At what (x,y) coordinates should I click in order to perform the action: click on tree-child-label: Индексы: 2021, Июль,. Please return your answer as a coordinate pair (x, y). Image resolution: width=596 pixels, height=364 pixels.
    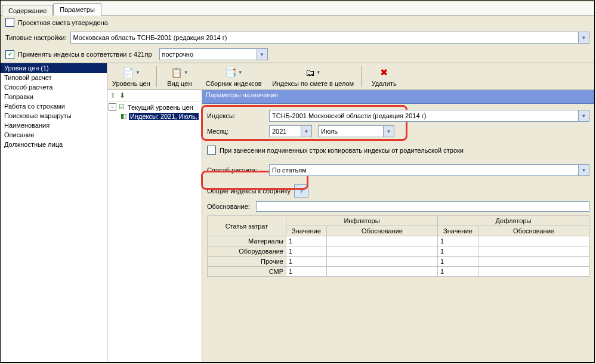
    Looking at the image, I should click on (163, 116).